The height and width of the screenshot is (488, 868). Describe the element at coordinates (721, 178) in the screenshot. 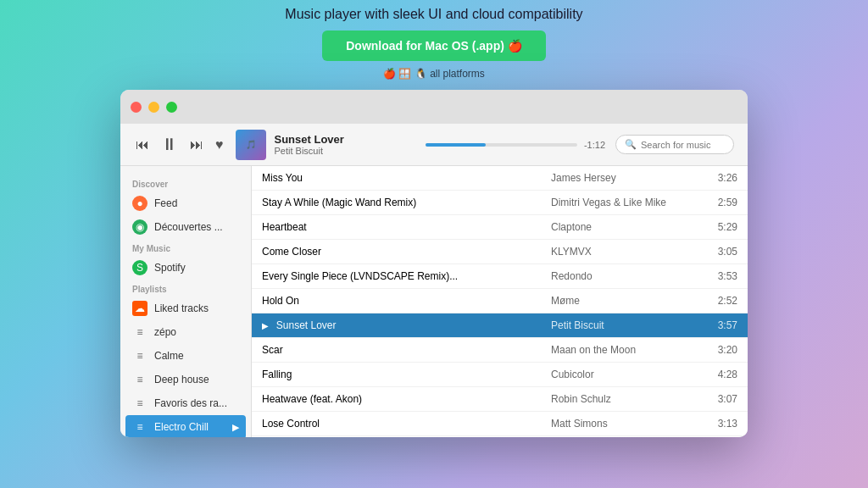

I see `track-duration: 3:26` at that location.